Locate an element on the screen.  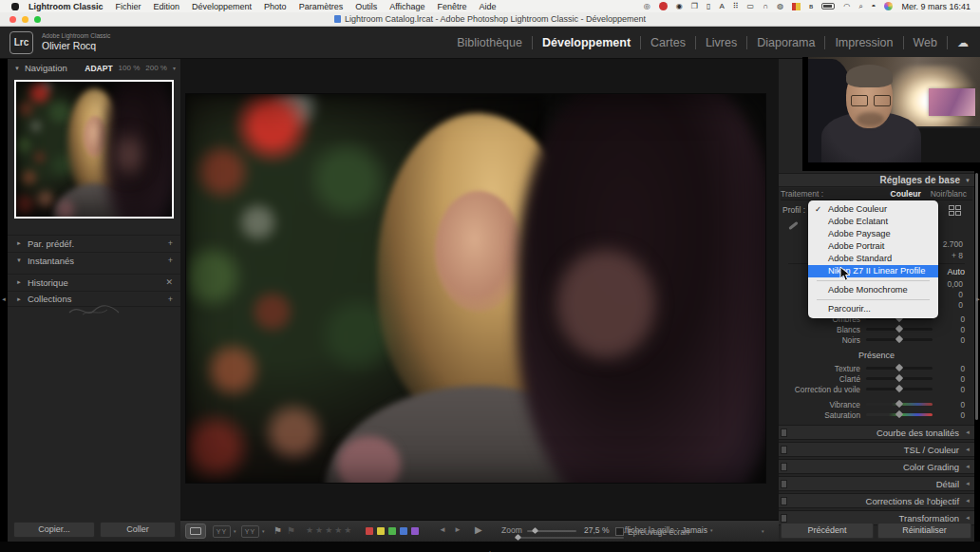
panel-detail: Détail ◄ is located at coordinates (876, 484).